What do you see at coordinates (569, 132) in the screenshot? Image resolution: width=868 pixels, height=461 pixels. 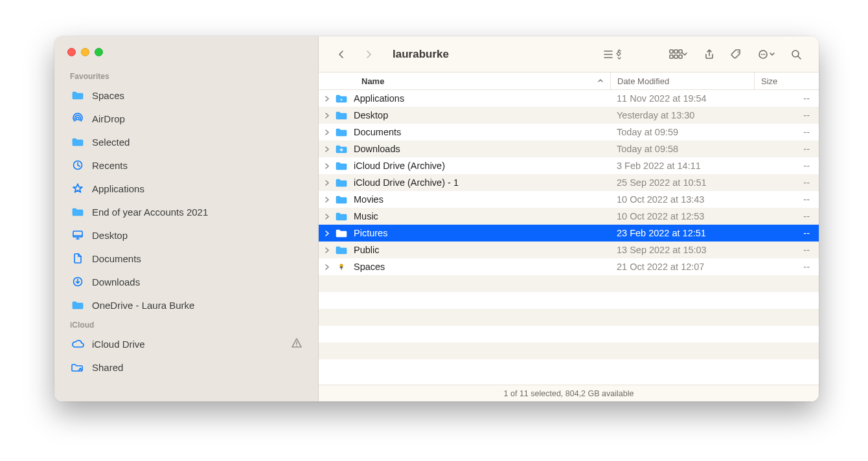 I see `file-row: DocumentsToday at 09:59--` at bounding box center [569, 132].